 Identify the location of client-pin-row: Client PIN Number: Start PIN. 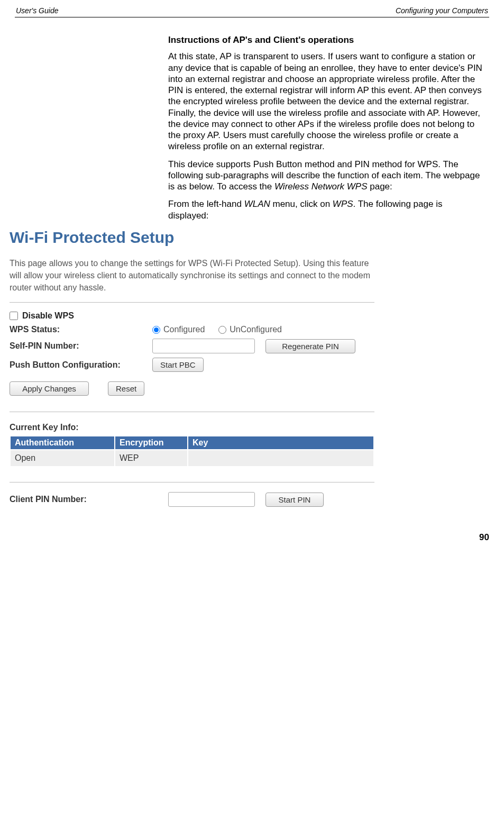
(192, 499).